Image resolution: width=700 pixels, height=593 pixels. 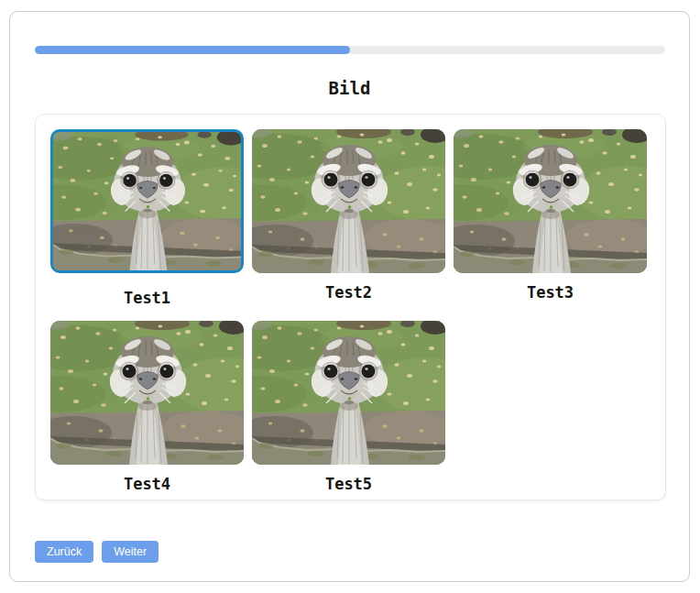 What do you see at coordinates (147, 407) in the screenshot?
I see `image-option-test4: Test4` at bounding box center [147, 407].